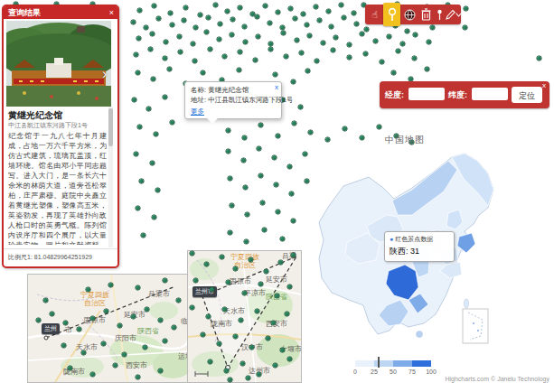  What do you see at coordinates (108, 329) in the screenshot?
I see `inset-map-northwest: 宁夏回族自治区固原市延安市吕梁市临陕西省庆阳市天水市西安市运城陇南市兰州市` at bounding box center [108, 329].